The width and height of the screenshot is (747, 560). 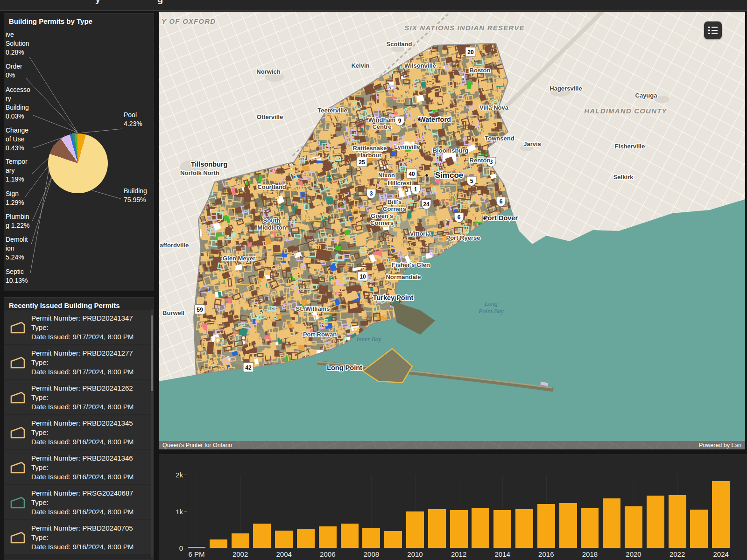 What do you see at coordinates (472, 181) in the screenshot?
I see `svg-text: 5` at bounding box center [472, 181].